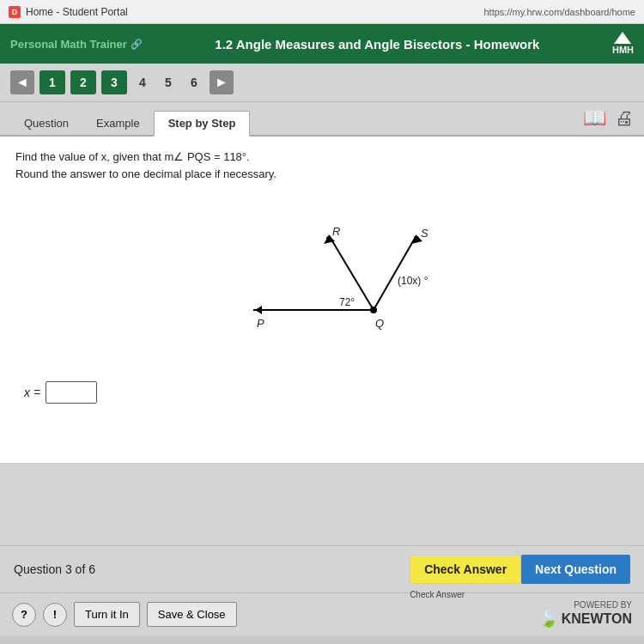 This screenshot has height=644, width=644. What do you see at coordinates (575, 569) in the screenshot?
I see `next-question-button: Next Question` at bounding box center [575, 569].